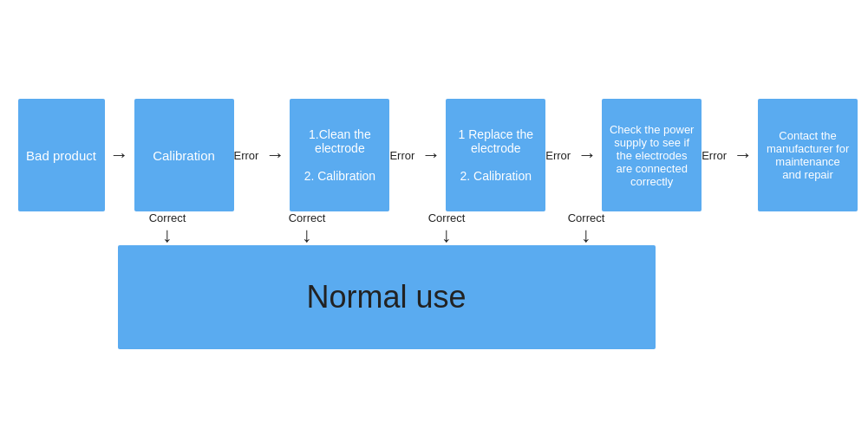  Describe the element at coordinates (386, 297) in the screenshot. I see `normal-use-label: Normal use` at that location.